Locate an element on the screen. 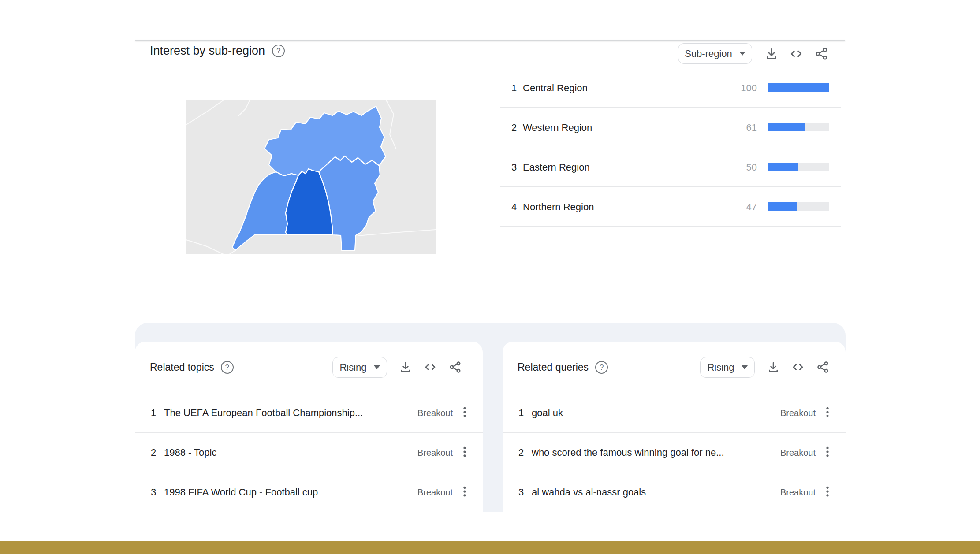  row-label: al wahda vs al-nassr goals is located at coordinates (589, 492).